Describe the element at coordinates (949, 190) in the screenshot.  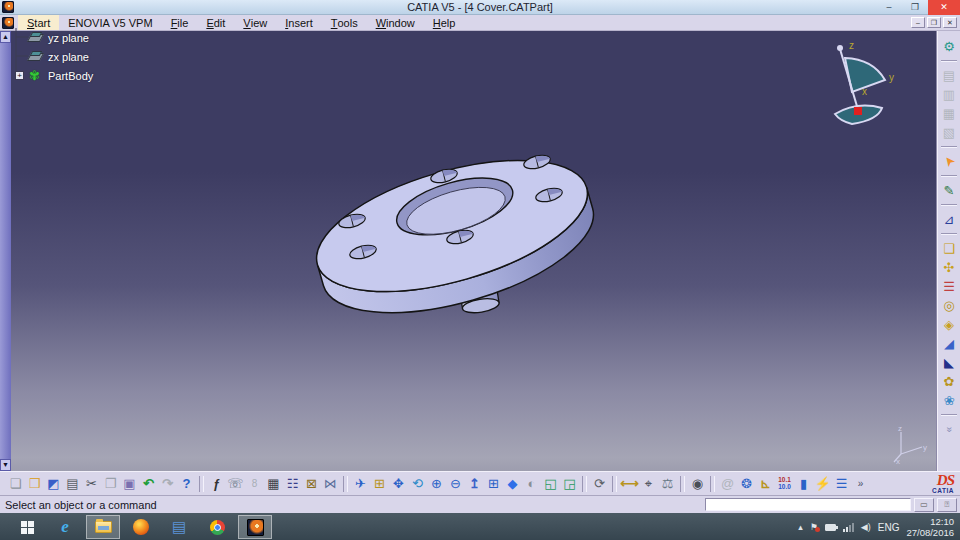
I see `sketcher-icon: ✎` at that location.